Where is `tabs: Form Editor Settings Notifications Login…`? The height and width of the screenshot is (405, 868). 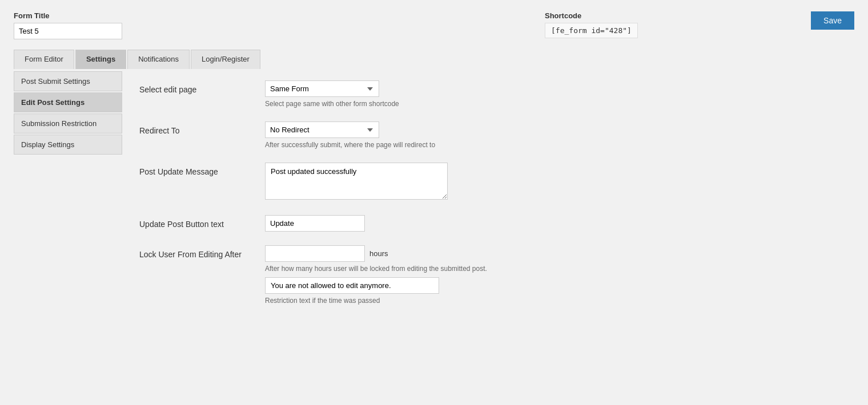 tabs: Form Editor Settings Notifications Login… is located at coordinates (434, 59).